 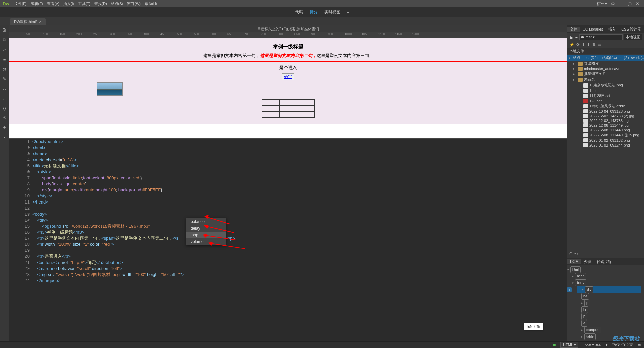 I want to click on file-item: 2022-10-04_093128.png, so click(x=606, y=111).